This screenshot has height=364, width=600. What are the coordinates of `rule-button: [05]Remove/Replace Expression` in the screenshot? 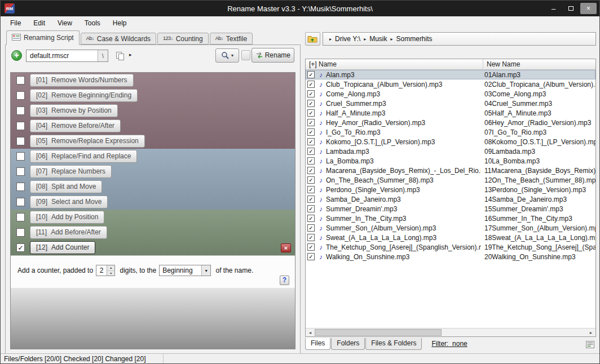 It's located at (87, 141).